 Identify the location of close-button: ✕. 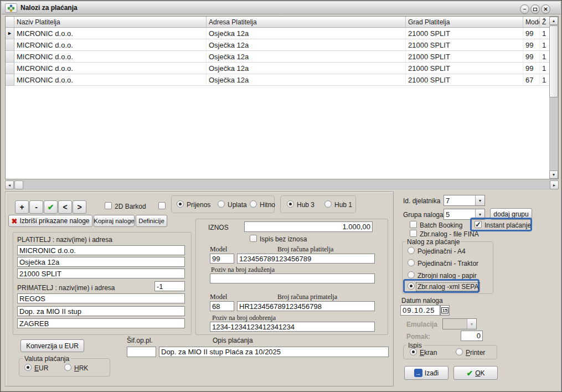
(546, 9).